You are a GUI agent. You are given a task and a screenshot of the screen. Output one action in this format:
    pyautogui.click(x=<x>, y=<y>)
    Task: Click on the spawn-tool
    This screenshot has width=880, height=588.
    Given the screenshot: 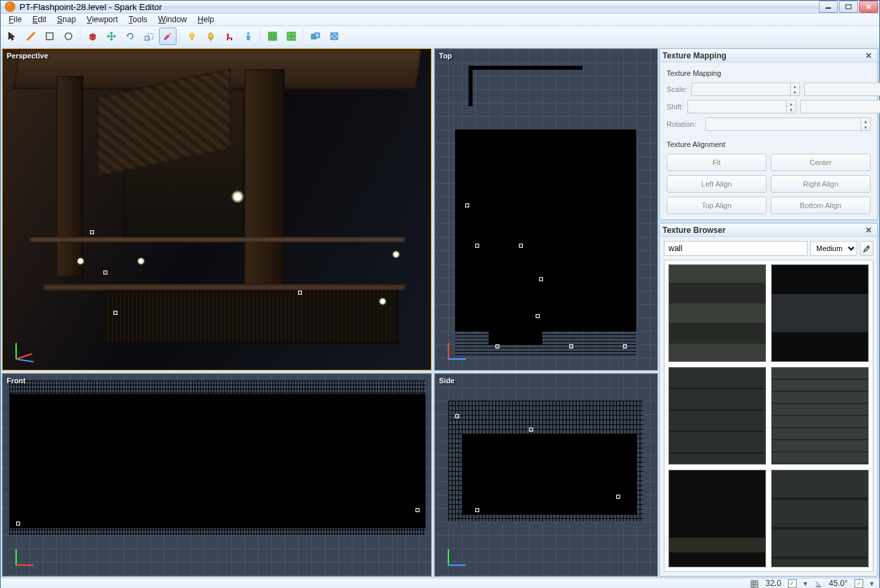 What is the action you would take?
    pyautogui.click(x=211, y=36)
    